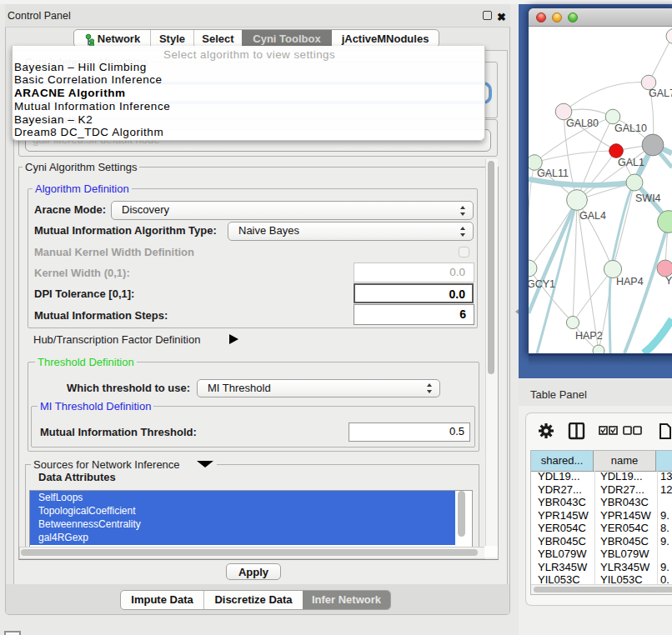 The height and width of the screenshot is (635, 672). What do you see at coordinates (582, 123) in the screenshot?
I see `svg-text: GAL80` at bounding box center [582, 123].